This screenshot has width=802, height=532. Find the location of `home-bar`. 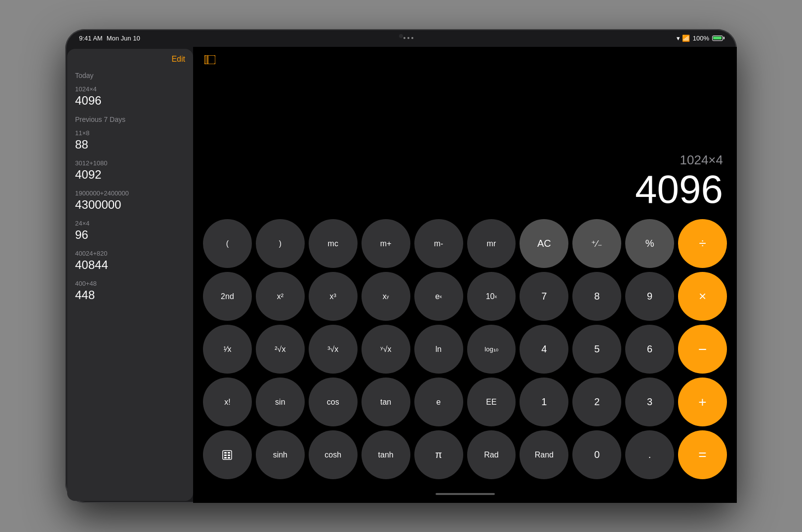

home-bar is located at coordinates (465, 494).